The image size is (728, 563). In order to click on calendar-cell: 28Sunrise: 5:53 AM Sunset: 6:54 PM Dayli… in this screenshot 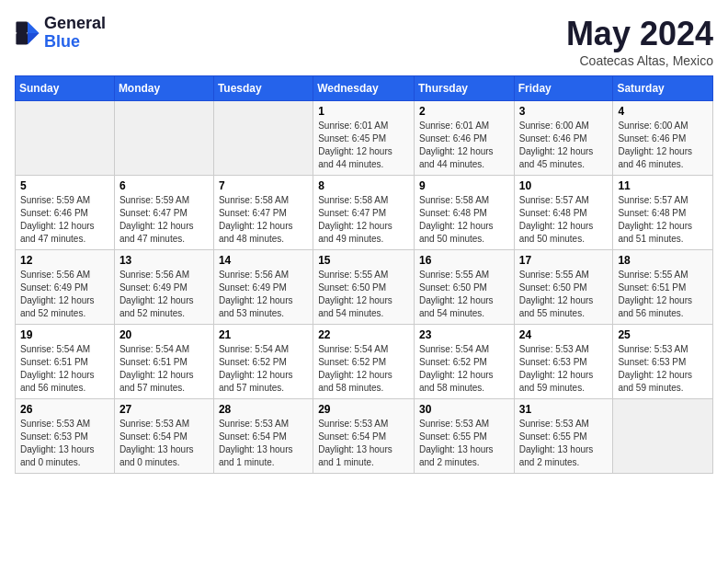, I will do `click(263, 436)`.